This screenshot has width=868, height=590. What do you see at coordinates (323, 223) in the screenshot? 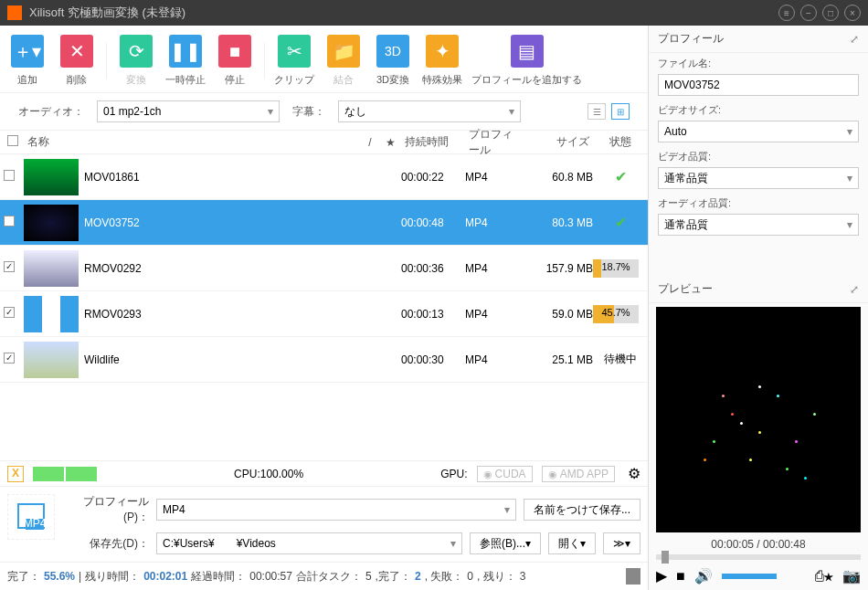
I see `table-row: MOV0375200:00:48MP480.3 MB✔` at bounding box center [323, 223].